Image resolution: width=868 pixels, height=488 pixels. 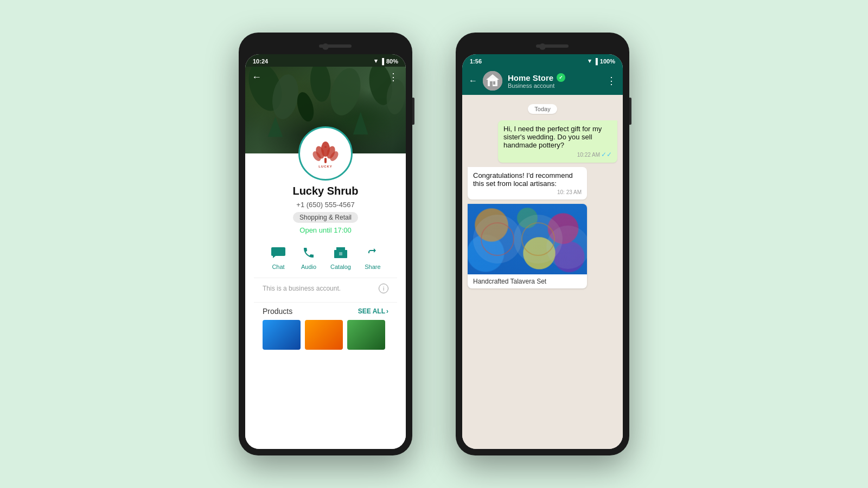 I want to click on phone-2-status-bar: 1:56 ▾ ▐ 100%, so click(x=542, y=61).